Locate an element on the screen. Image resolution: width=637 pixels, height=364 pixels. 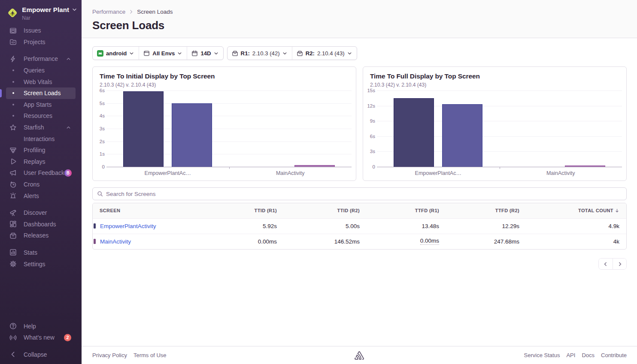
sidebar-item-interactions: Interactions is located at coordinates (41, 139).